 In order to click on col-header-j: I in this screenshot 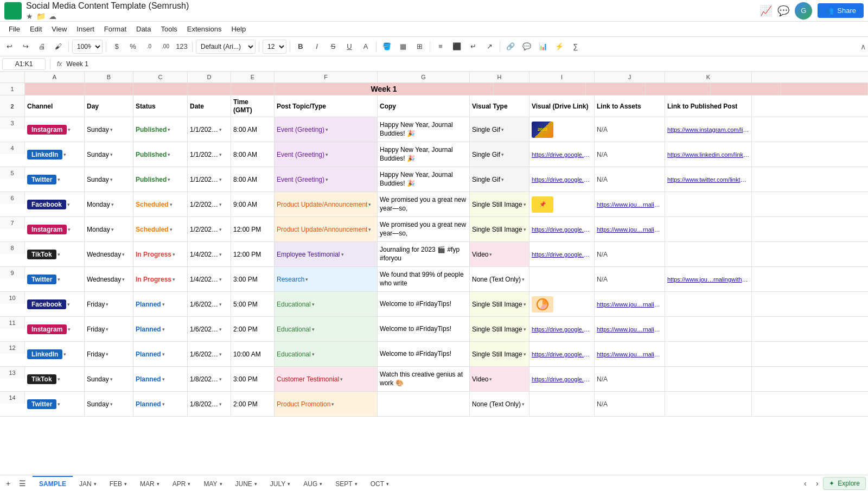, I will do `click(562, 77)`.